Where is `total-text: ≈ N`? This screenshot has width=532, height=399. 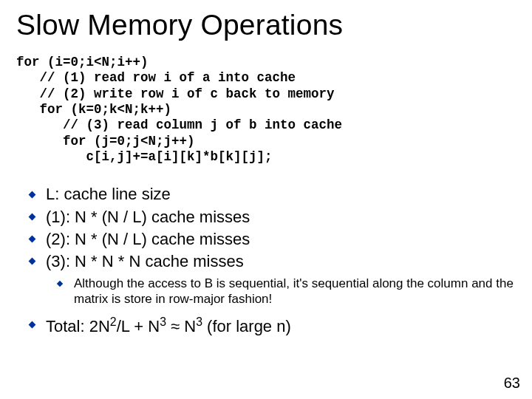
total-text: ≈ N is located at coordinates (181, 327).